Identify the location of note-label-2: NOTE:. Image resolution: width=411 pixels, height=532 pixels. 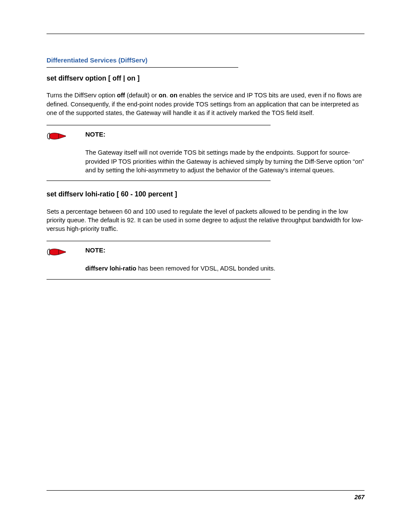
(225, 250).